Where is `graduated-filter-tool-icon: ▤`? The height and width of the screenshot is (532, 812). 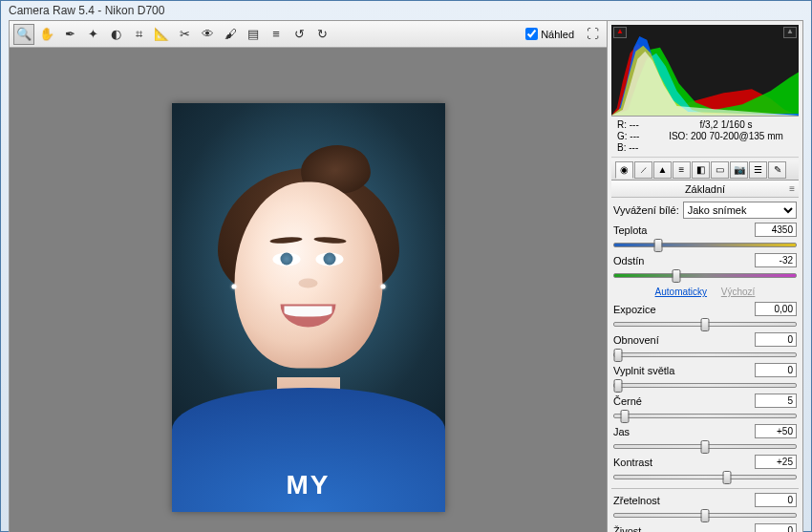 graduated-filter-tool-icon: ▤ is located at coordinates (253, 34).